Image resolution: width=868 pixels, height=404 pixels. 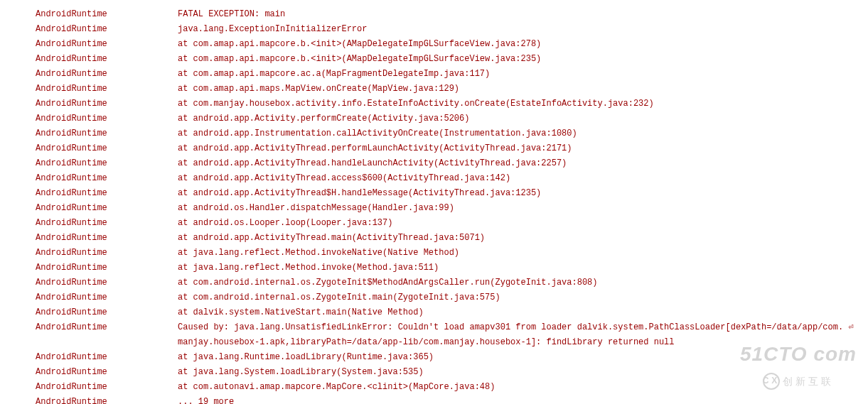 I want to click on log-message: at com.autonavi.amap.mapcore.MapCore.<cl…, so click(x=523, y=388).